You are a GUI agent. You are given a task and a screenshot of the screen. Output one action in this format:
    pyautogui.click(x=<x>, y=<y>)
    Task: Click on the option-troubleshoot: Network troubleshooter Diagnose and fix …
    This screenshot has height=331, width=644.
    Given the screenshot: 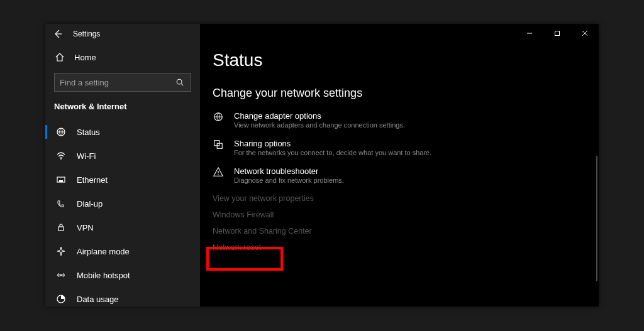 What is the action you would take?
    pyautogui.click(x=406, y=175)
    